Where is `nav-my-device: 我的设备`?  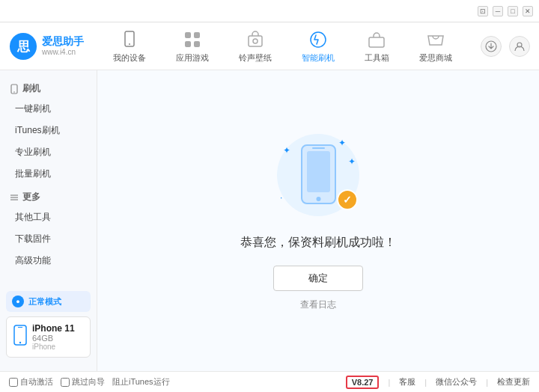
nav-my-device: 我的设备 is located at coordinates (130, 46).